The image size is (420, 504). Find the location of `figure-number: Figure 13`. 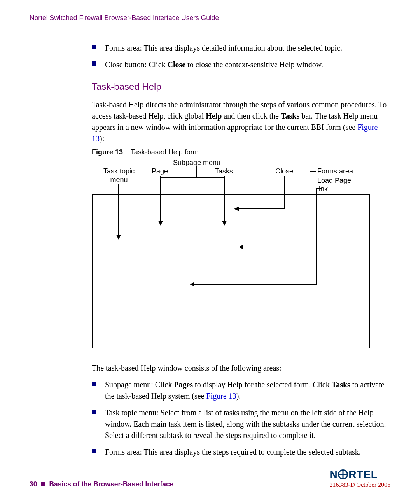

figure-number: Figure 13 is located at coordinates (107, 152).